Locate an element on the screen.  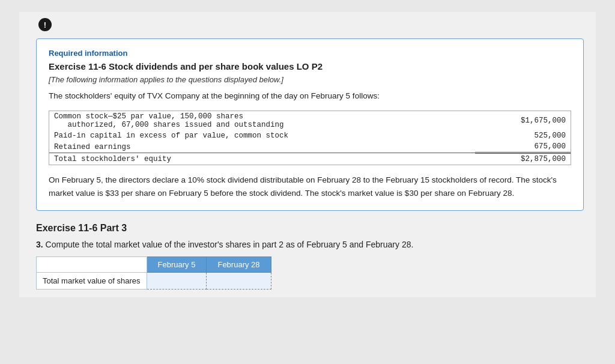
total-label: Total stockholders' equity is located at coordinates (262, 159).